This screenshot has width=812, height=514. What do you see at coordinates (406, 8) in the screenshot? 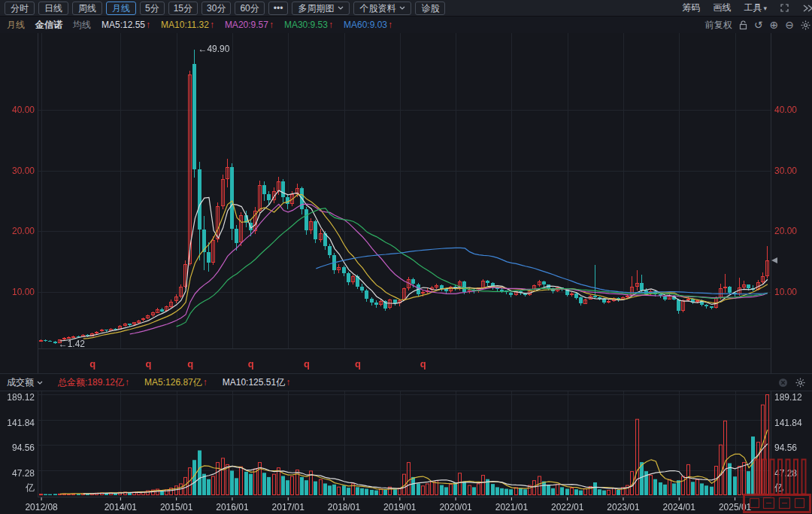
I see `period-toolbar: 分时 日线 周线 月线 5分 15分 30分 60分 ••• 多周期图 个股资料…` at bounding box center [406, 8].